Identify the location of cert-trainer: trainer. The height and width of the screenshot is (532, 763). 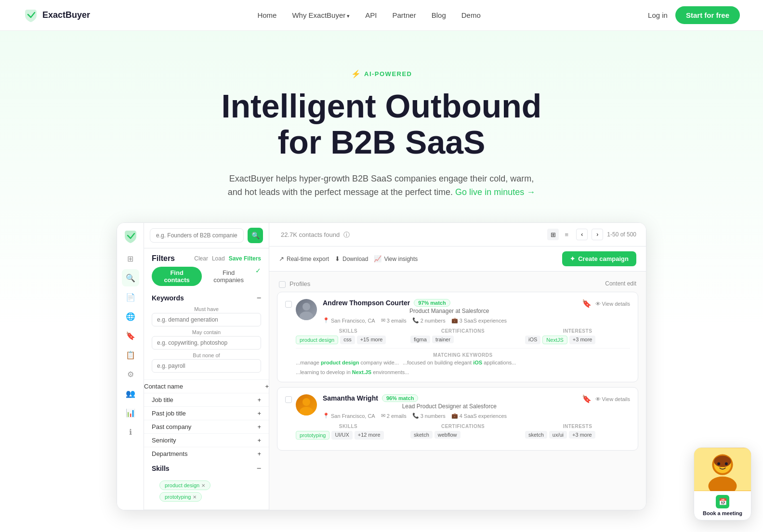
(443, 339).